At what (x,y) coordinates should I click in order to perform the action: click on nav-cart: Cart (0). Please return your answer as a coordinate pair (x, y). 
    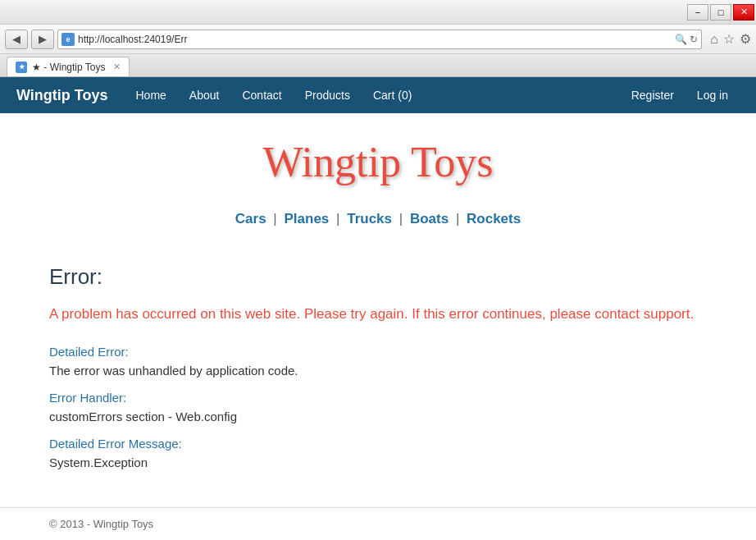
    Looking at the image, I should click on (392, 95).